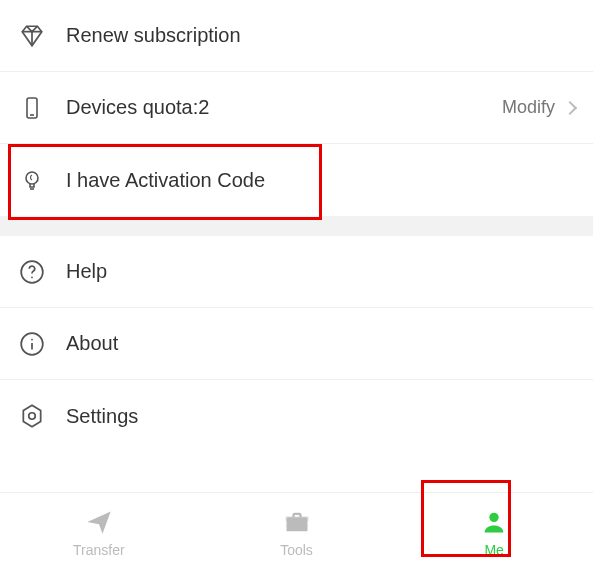 The height and width of the screenshot is (572, 593). I want to click on info-icon, so click(32, 344).